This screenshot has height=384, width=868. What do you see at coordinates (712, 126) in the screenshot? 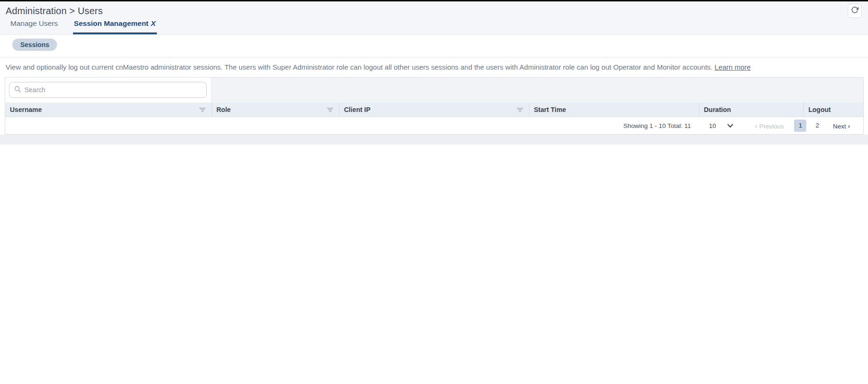
I see `page-size-value: 10` at bounding box center [712, 126].